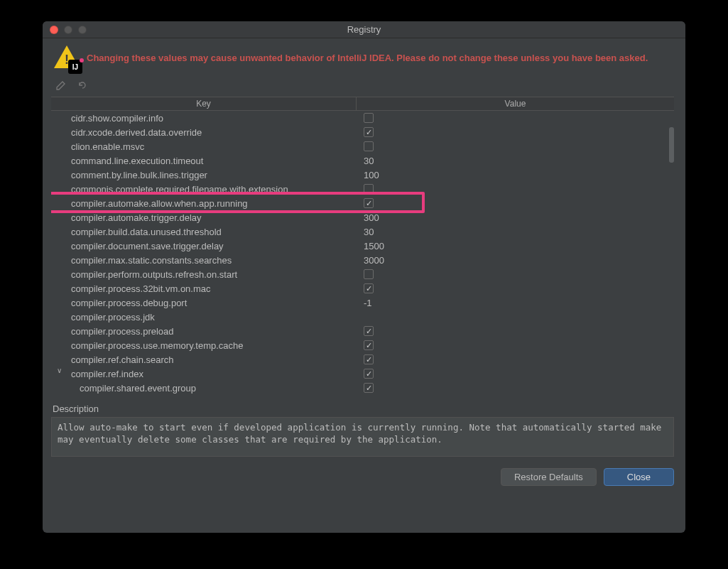 The image size is (728, 569). Describe the element at coordinates (368, 303) in the screenshot. I see `value-text: -1` at that location.